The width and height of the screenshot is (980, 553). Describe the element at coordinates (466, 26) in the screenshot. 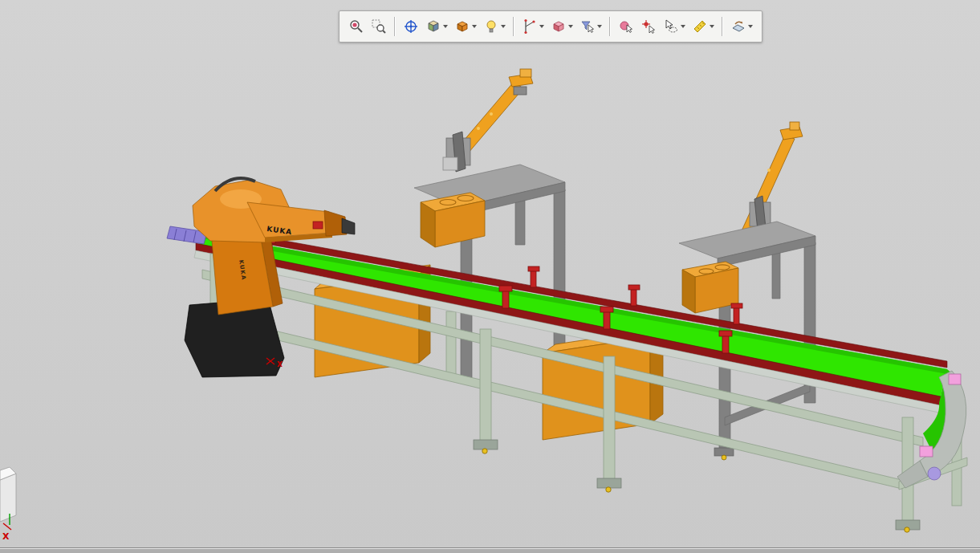

I see `show-solid-button` at that location.